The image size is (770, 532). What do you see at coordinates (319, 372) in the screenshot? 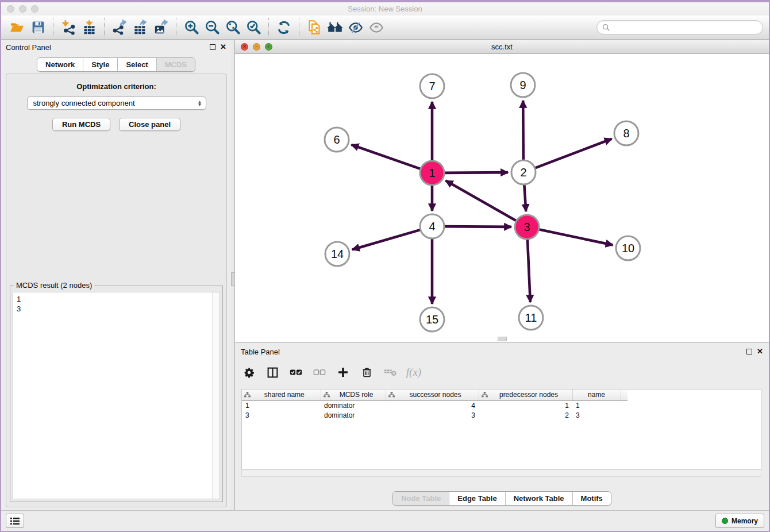
I see `unselect-all-columns-button` at bounding box center [319, 372].